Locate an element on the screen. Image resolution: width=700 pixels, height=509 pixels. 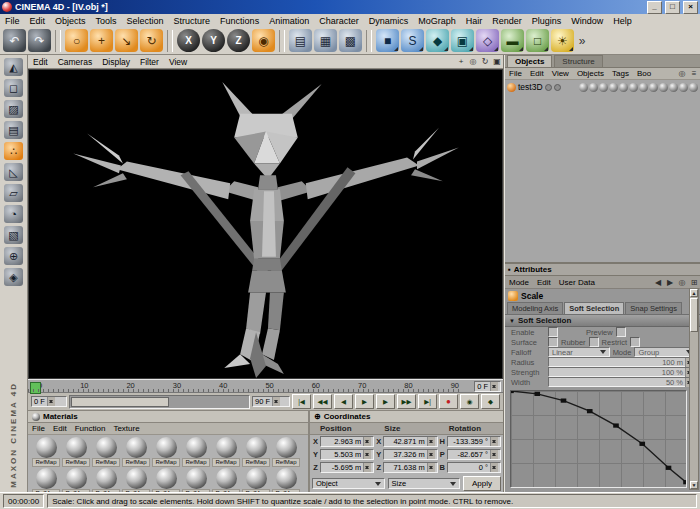
position-field: -5.695 m is located at coordinates (347, 468).